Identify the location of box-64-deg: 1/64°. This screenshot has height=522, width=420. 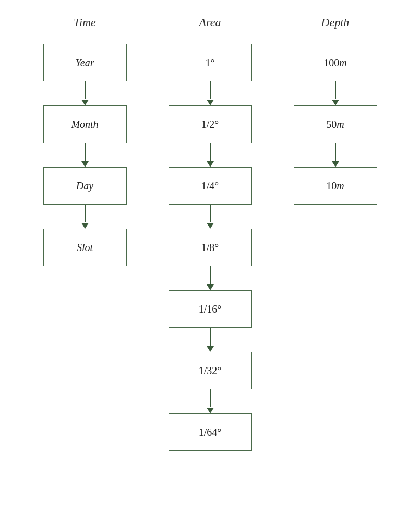
(210, 432).